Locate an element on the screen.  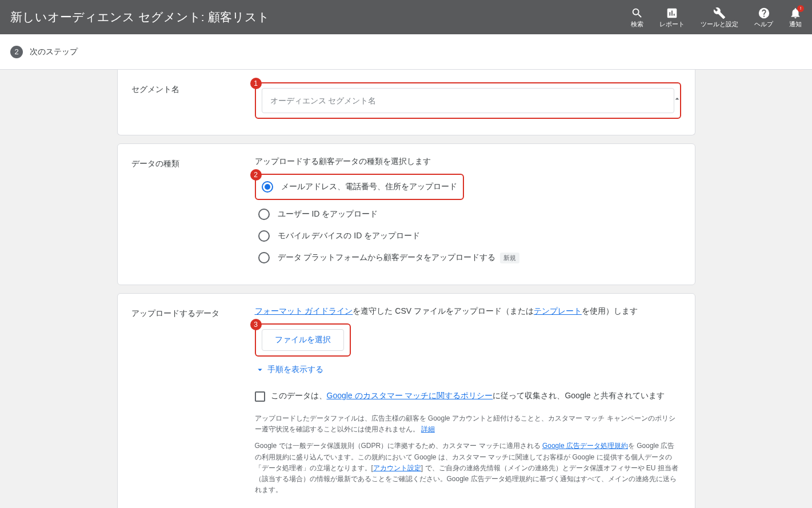
search-icon is located at coordinates (637, 13).